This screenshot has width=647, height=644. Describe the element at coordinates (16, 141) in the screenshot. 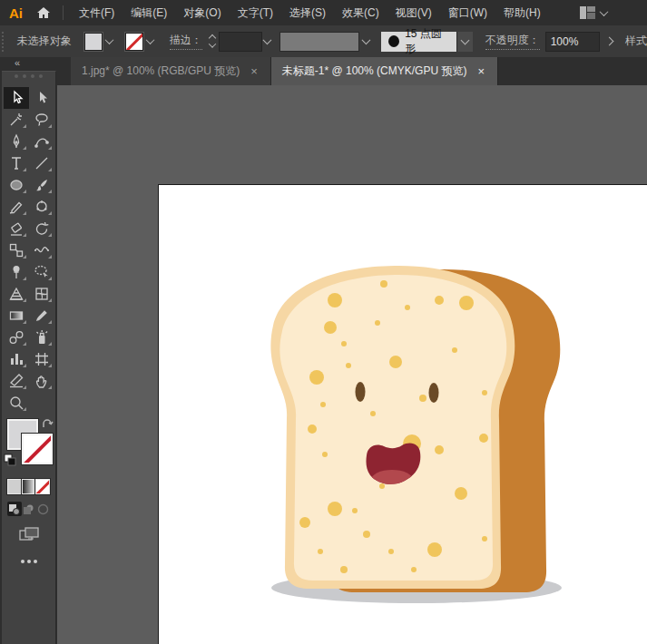

I see `pen-tool` at that location.